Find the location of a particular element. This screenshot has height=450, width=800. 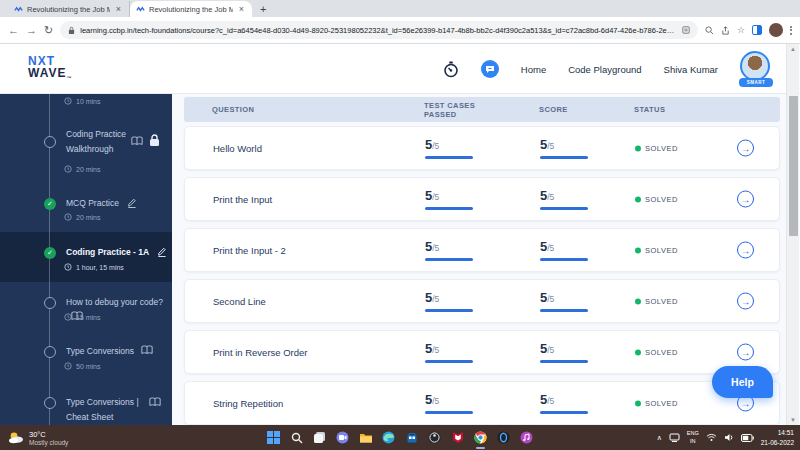

table-header: QUESTION TEST CASES PASSED SCORE STATUS is located at coordinates (482, 110).